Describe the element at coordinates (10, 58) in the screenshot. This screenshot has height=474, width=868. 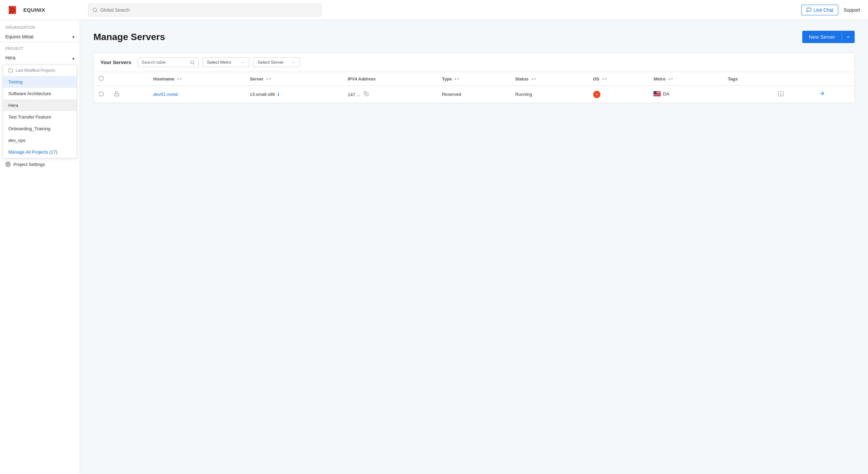
I see `project-name: Hera` at that location.